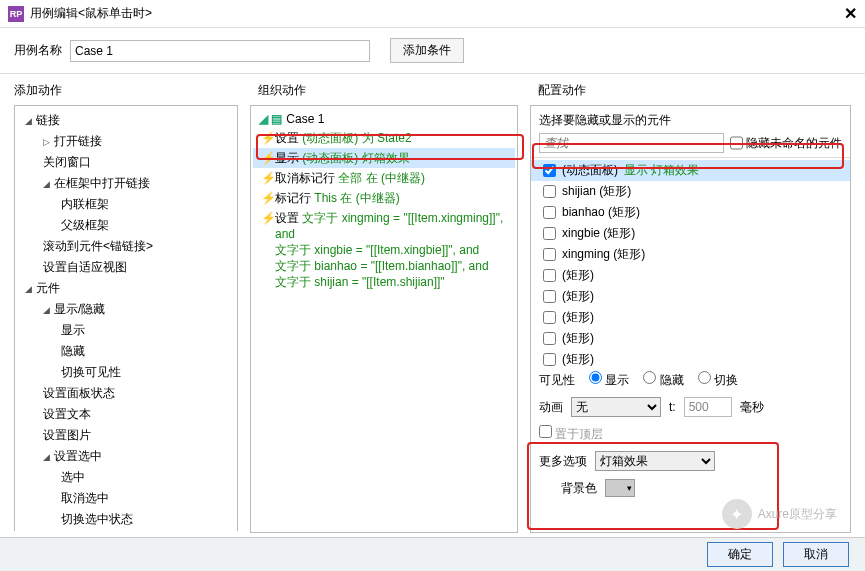  Describe the element at coordinates (437, 14) in the screenshot. I see `window-title: 用例编辑<鼠标单击时>` at that location.